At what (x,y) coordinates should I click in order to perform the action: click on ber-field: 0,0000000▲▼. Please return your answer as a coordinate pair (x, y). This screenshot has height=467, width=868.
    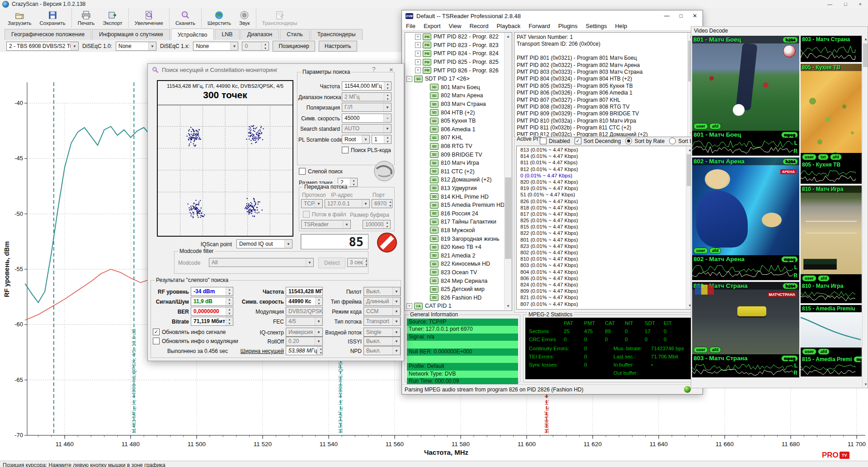
    Looking at the image, I should click on (212, 311).